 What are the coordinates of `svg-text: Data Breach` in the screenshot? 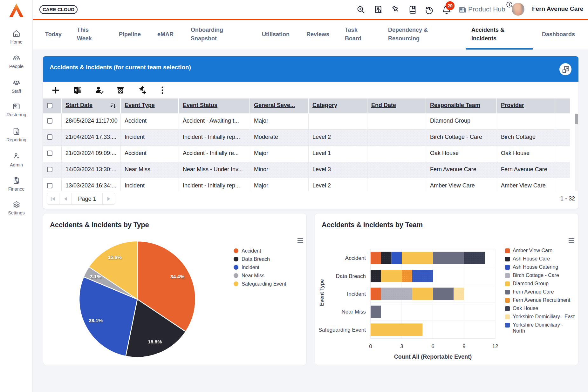 It's located at (351, 276).